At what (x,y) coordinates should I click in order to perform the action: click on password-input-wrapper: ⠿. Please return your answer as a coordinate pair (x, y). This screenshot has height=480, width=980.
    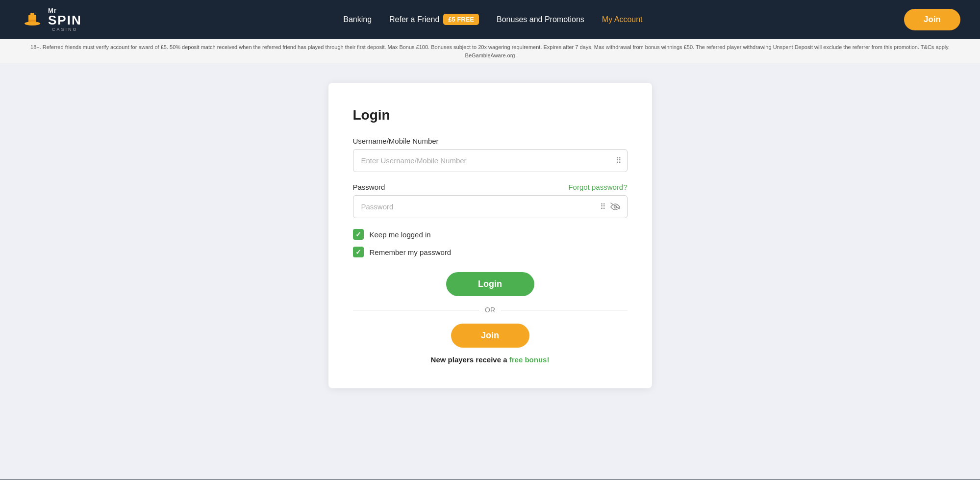
    Looking at the image, I should click on (490, 207).